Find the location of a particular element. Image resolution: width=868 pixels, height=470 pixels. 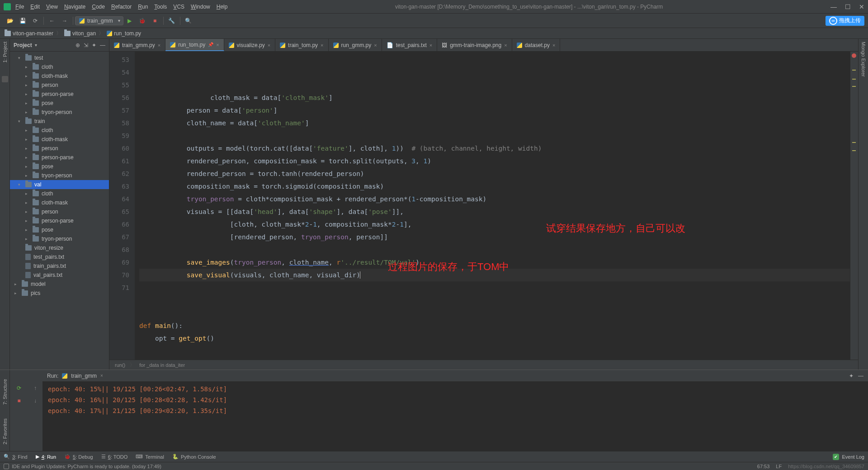

side-tab-structure: 7: Structure is located at coordinates (5, 392).